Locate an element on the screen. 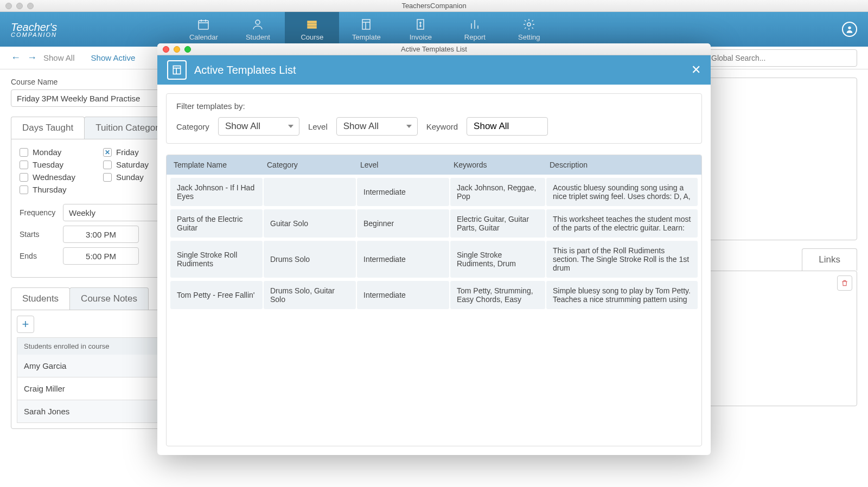 Image resolution: width=868 pixels, height=487 pixels. col-category: Category is located at coordinates (307, 165).